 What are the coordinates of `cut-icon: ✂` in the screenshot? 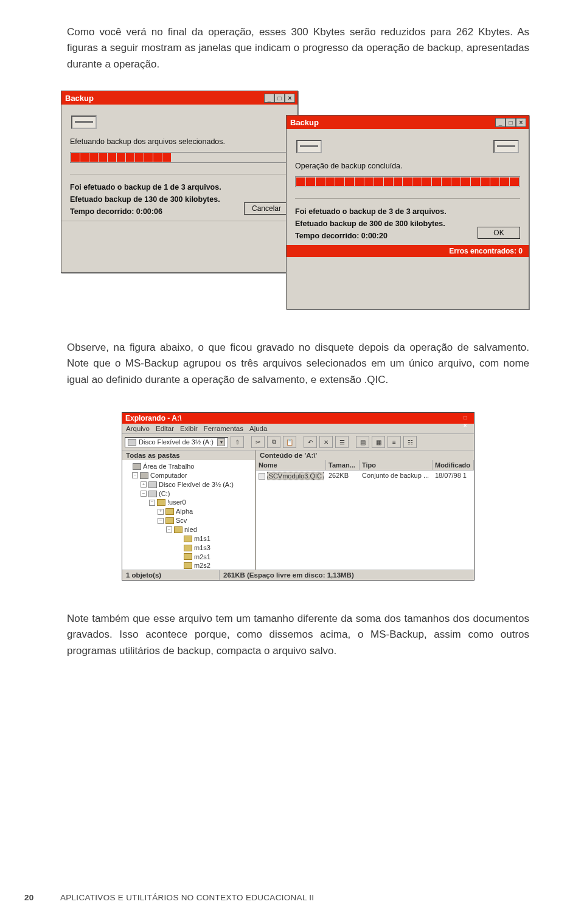 It's located at (258, 442).